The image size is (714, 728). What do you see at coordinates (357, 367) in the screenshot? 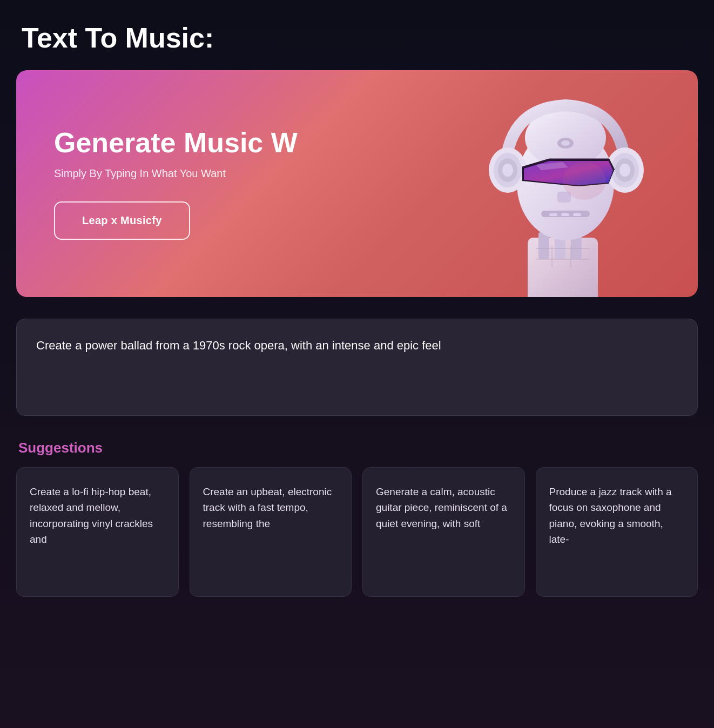
I see `music-prompt-input` at bounding box center [357, 367].